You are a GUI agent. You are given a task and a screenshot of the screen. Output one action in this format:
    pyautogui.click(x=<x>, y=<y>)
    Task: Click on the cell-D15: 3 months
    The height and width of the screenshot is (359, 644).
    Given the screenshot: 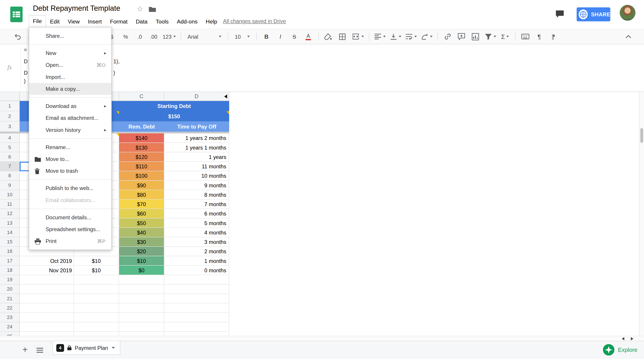 What is the action you would take?
    pyautogui.click(x=197, y=242)
    